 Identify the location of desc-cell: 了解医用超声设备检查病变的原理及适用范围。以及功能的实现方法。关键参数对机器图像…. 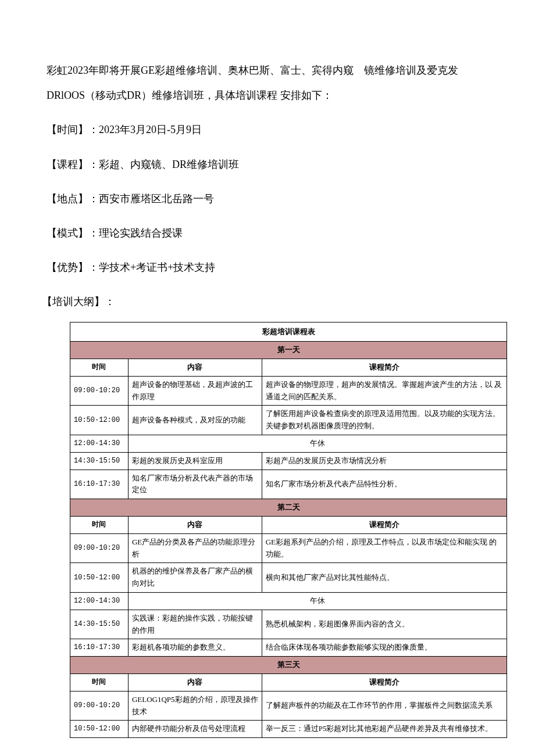
(384, 421).